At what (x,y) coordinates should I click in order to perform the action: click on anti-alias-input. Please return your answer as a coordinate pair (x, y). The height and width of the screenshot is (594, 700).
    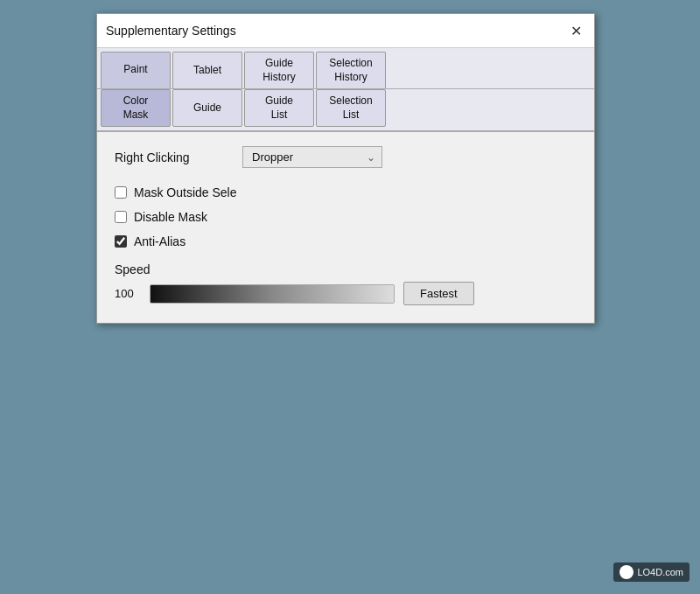
    Looking at the image, I should click on (121, 241).